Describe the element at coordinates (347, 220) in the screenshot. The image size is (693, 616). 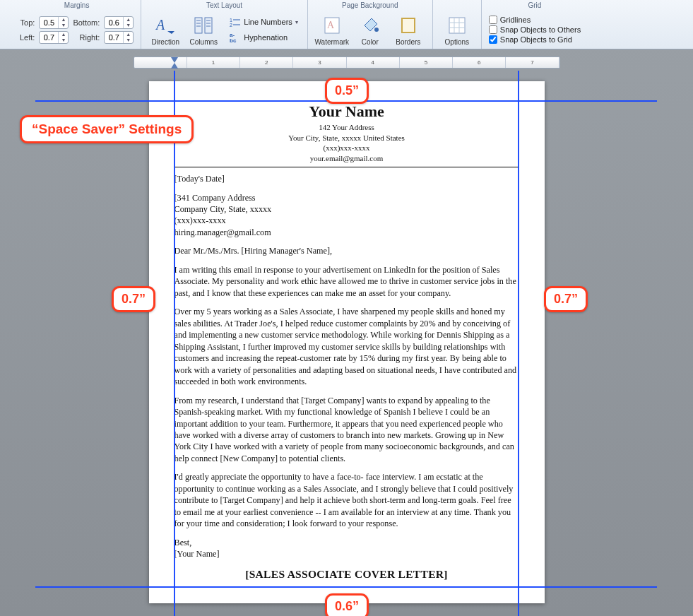
I see `company-phone: (xxx)xxx-xxxx` at that location.